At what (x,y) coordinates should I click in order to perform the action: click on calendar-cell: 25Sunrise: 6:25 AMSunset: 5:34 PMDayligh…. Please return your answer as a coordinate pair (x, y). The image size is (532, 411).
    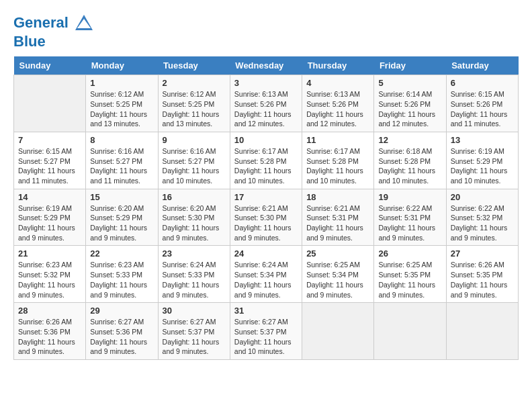
    Looking at the image, I should click on (339, 274).